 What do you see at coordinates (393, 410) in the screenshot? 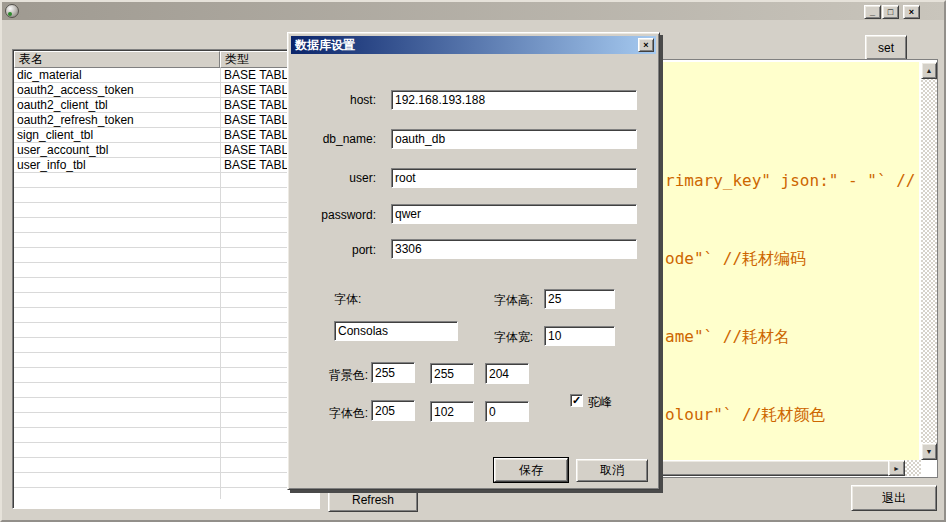
I see `font-color-r-input` at bounding box center [393, 410].